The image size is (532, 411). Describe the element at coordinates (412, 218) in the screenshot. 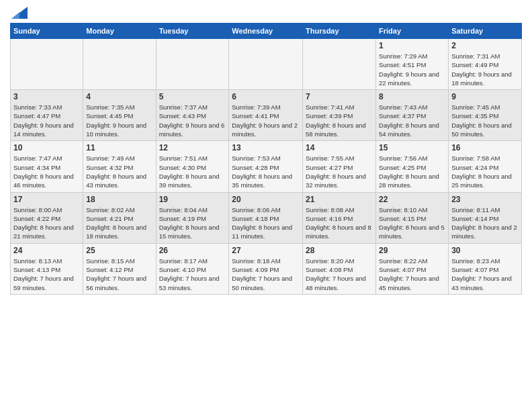

I see `calendar-cell: 22Sunrise: 8:10 AM Sunset: 4:15 PM Dayli…` at that location.